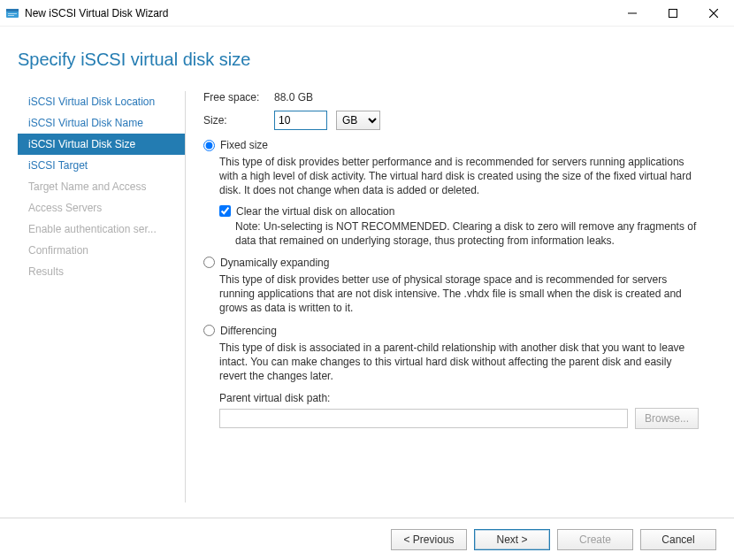  Describe the element at coordinates (101, 165) in the screenshot. I see `step-target: iSCSI Target` at that location.